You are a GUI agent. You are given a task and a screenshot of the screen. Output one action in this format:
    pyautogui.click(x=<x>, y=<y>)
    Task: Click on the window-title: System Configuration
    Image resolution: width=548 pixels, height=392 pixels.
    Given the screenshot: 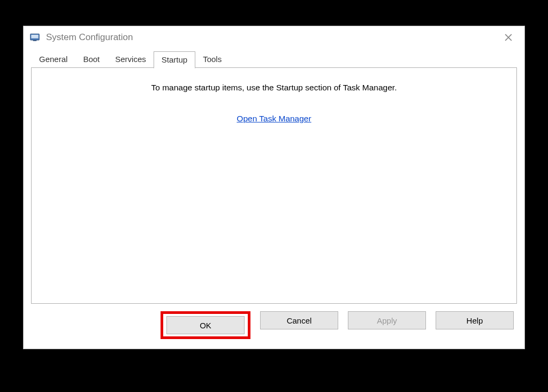 What is the action you would take?
    pyautogui.click(x=271, y=37)
    